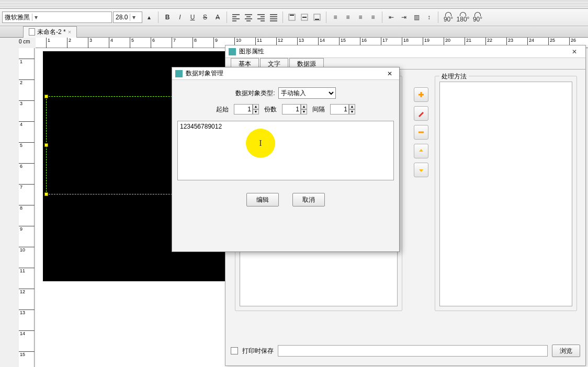 This screenshot has width=588, height=367. Describe the element at coordinates (295, 109) in the screenshot. I see `count-spinbox: ▲▼` at that location.